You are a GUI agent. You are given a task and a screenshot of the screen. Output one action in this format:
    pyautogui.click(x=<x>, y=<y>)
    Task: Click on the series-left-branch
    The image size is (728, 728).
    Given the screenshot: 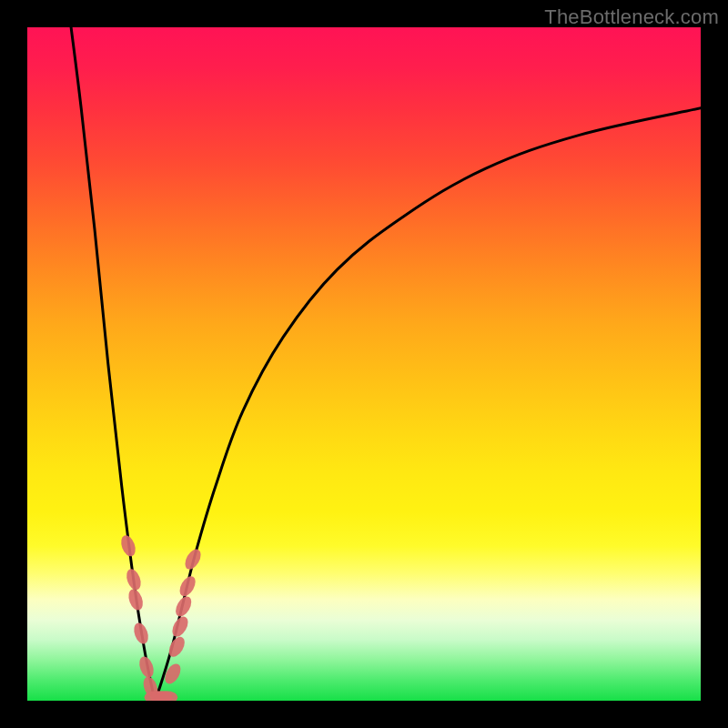 What is the action you would take?
    pyautogui.click(x=113, y=364)
    